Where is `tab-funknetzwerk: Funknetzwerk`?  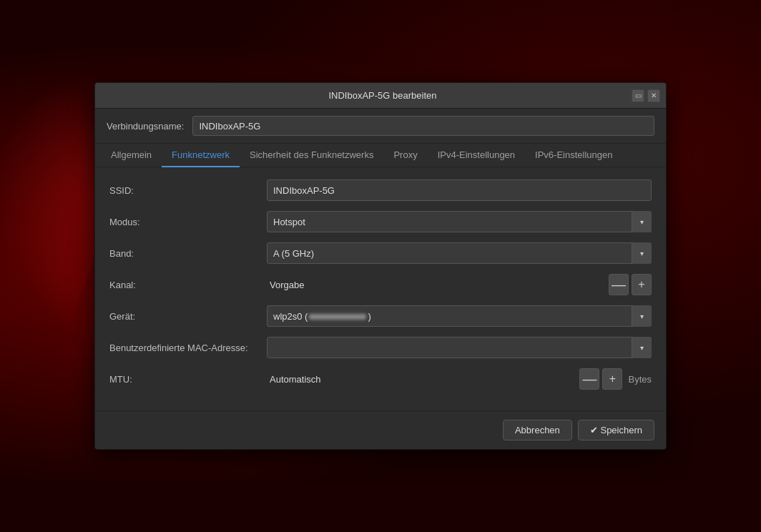 tab-funknetzwerk: Funknetzwerk is located at coordinates (200, 156).